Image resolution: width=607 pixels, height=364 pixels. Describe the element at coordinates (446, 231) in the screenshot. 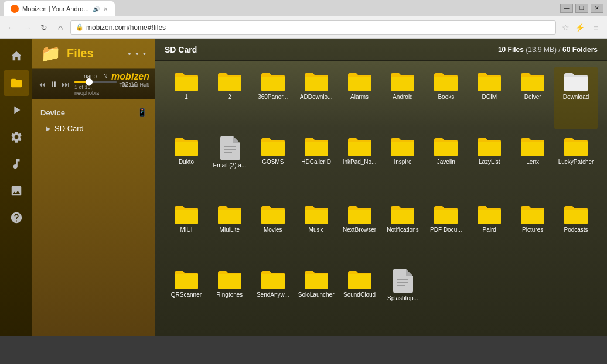

I see `folder-item: PDF Docu...` at that location.